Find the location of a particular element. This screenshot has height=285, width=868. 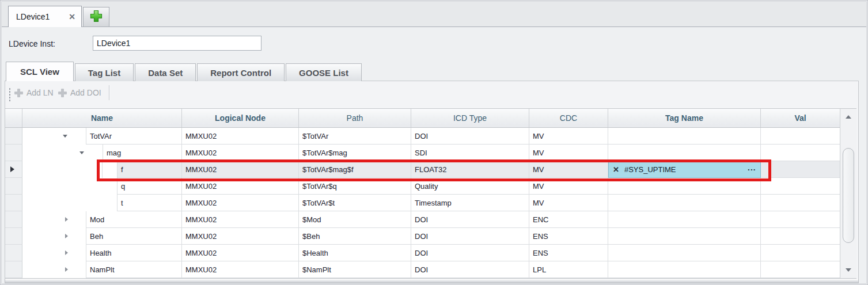

cell-icd-type: Timestamp is located at coordinates (470, 203).